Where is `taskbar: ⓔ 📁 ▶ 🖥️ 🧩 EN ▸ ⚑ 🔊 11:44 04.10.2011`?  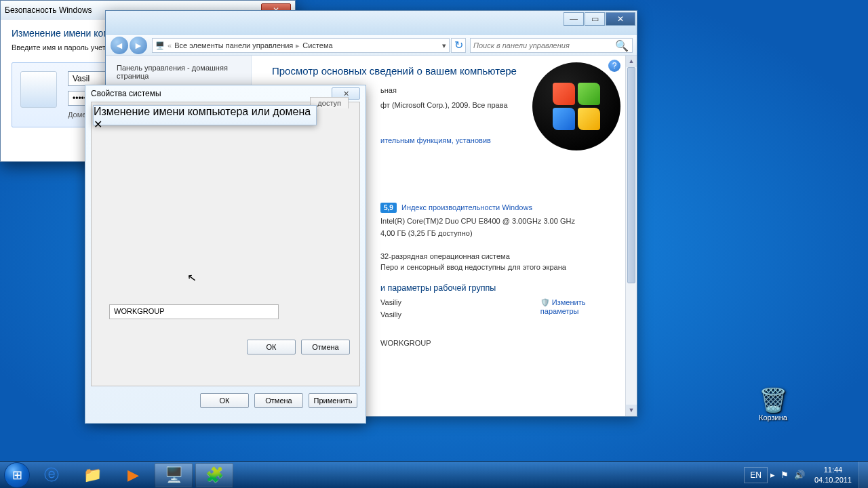 taskbar: ⓔ 📁 ▶ 🖥️ 🧩 EN ▸ ⚑ 🔊 11:44 04.10.2011 is located at coordinates (434, 474).